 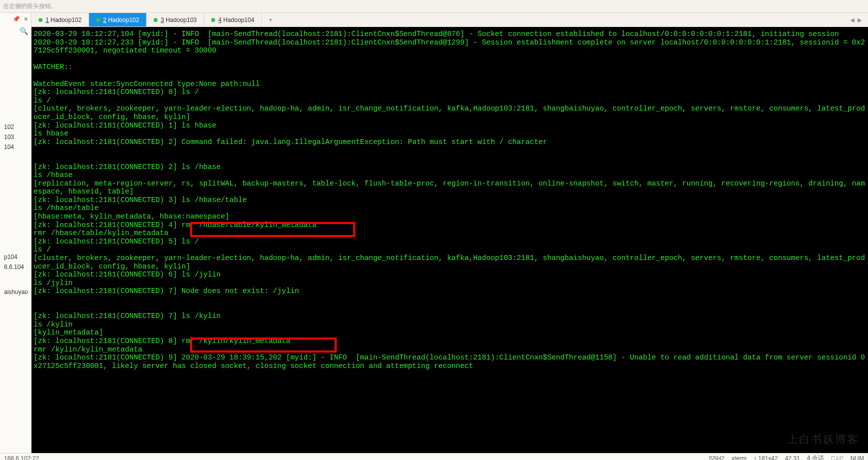 What do you see at coordinates (815, 457) in the screenshot?
I see `status-sessions: 4 会话` at bounding box center [815, 457].